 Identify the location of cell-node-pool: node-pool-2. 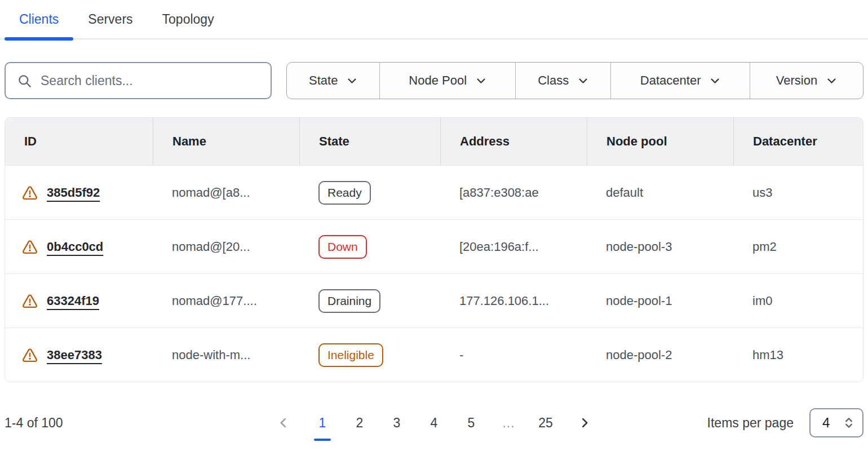
(660, 355).